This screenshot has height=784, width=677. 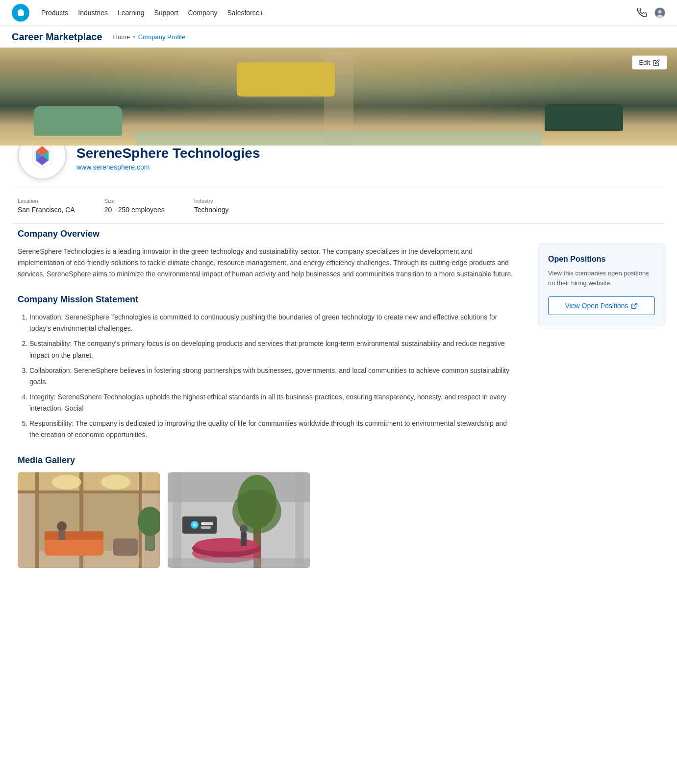 I want to click on open-positions-card: Open Positions View this companies open …, so click(x=602, y=285).